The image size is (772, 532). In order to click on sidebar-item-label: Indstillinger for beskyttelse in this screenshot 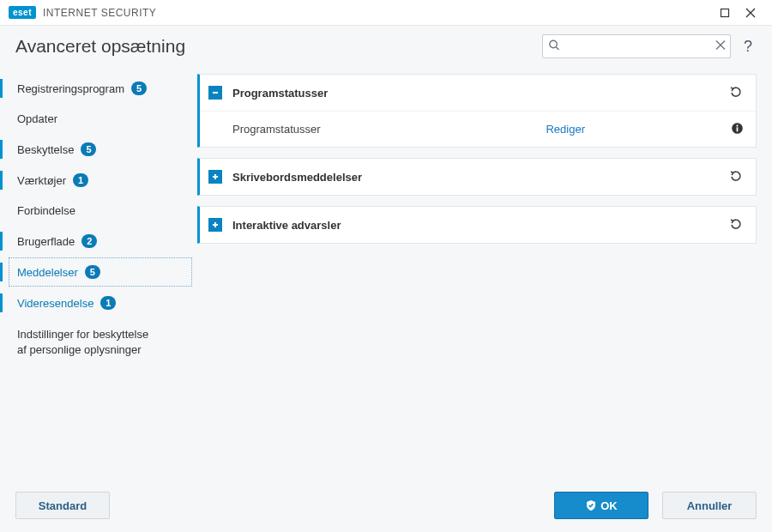, I will do `click(100, 335)`.